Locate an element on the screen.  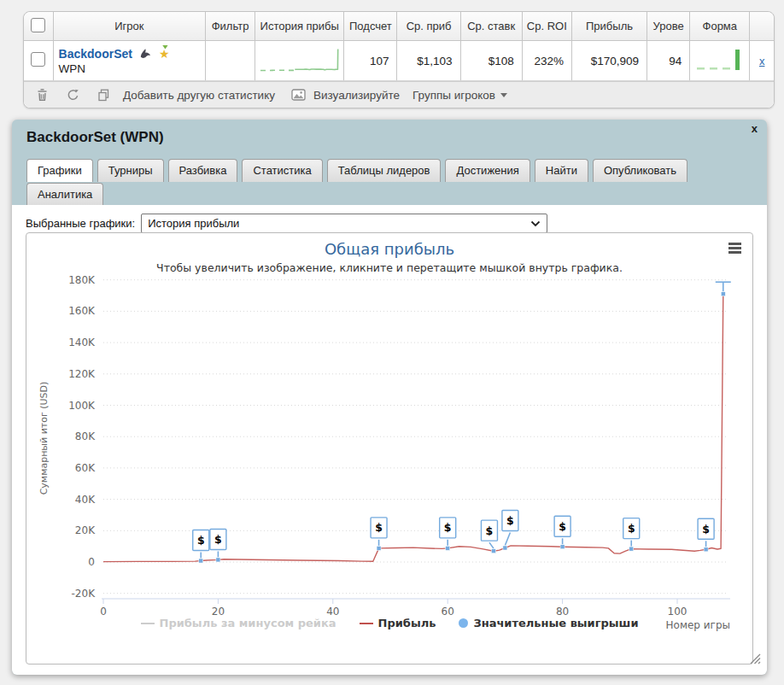
player-groups-label: Группы игроков is located at coordinates (454, 96).